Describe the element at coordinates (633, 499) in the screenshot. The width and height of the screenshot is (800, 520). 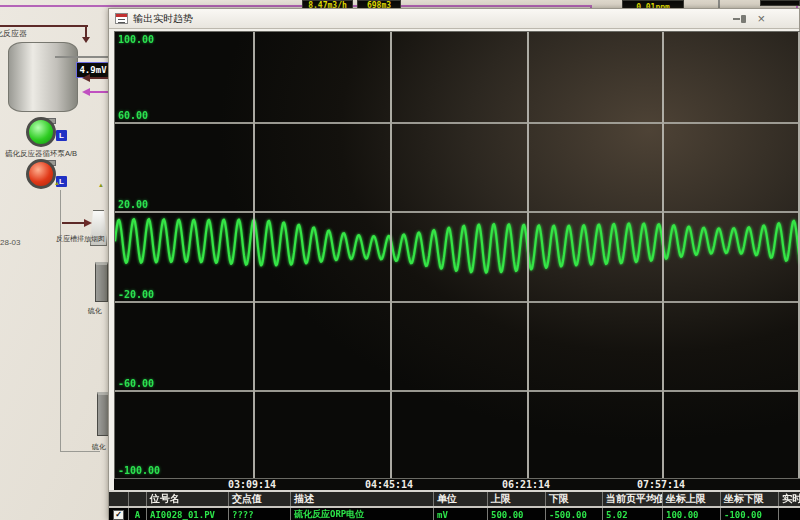
I see `col-page-average: 当前页平均值` at that location.